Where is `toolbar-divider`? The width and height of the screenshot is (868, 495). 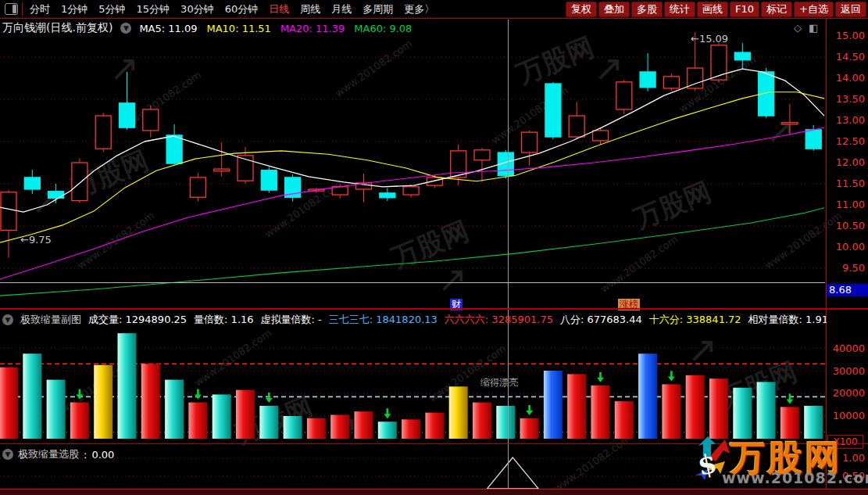 toolbar-divider is located at coordinates (22, 9).